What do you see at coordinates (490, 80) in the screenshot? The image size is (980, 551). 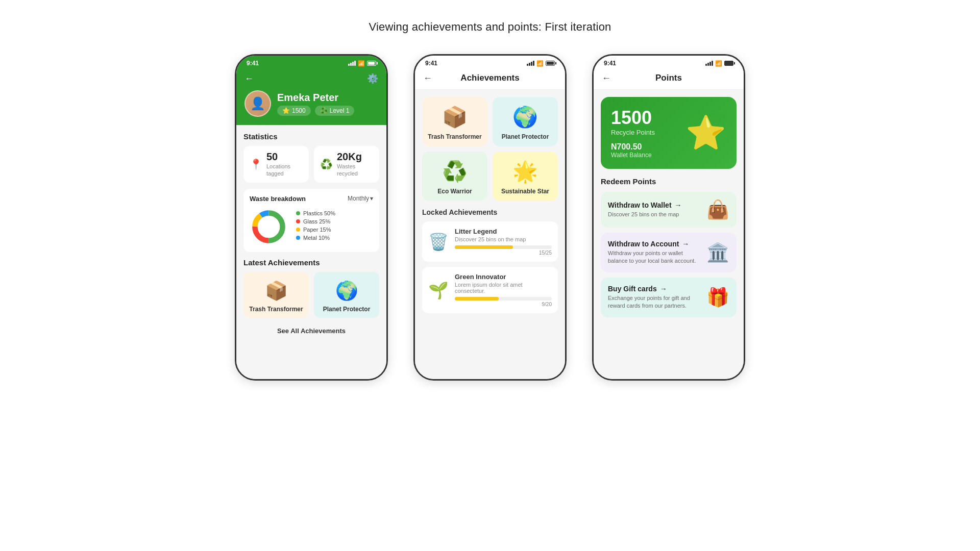 I see `achievements-header: ← Achievements` at bounding box center [490, 80].